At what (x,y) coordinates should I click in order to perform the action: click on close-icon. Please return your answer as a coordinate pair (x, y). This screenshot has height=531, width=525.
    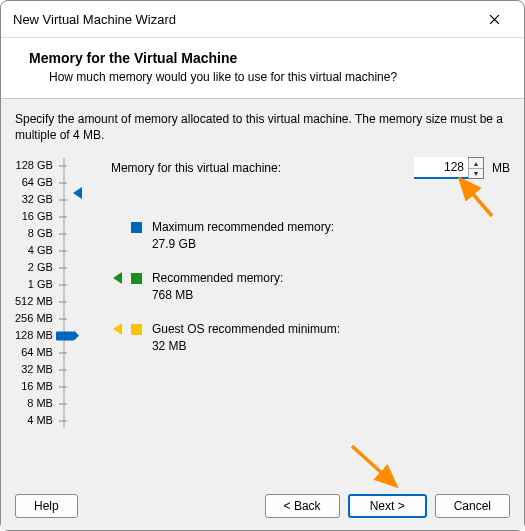
    Looking at the image, I should click on (494, 20).